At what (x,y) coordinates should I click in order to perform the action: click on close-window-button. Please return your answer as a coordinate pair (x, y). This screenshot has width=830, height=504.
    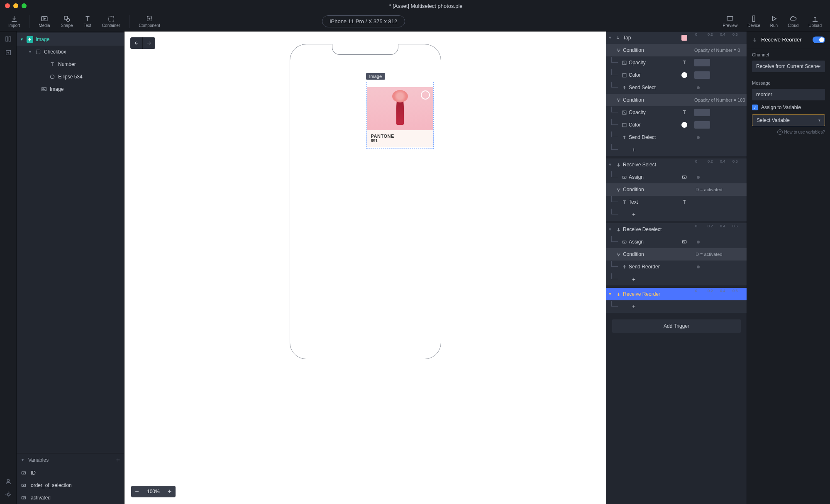
    Looking at the image, I should click on (7, 6).